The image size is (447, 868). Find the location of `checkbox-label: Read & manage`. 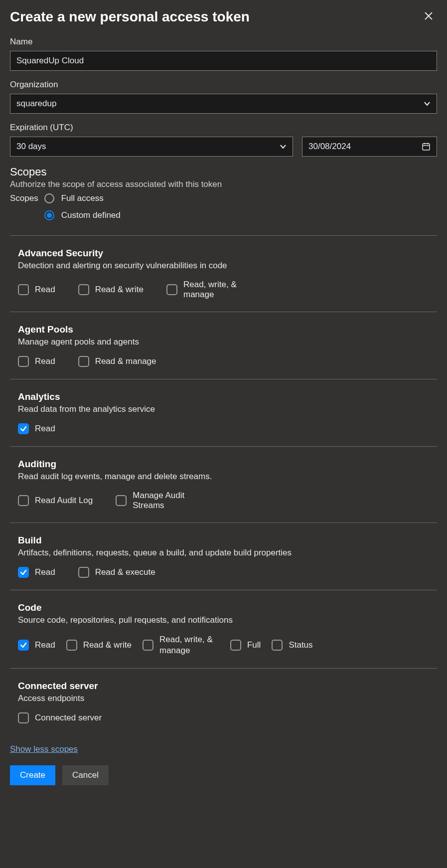

checkbox-label: Read & manage is located at coordinates (126, 361).